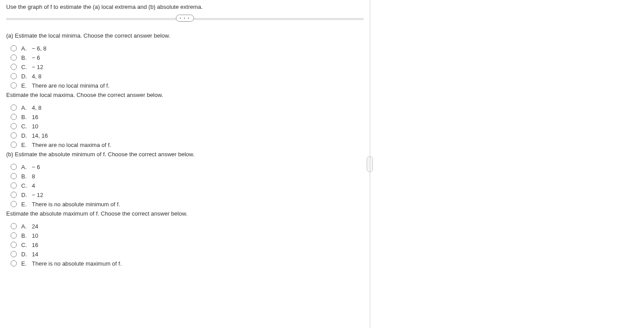 Image resolution: width=644 pixels, height=328 pixels. Describe the element at coordinates (72, 145) in the screenshot. I see `option-text: There are no local maxima of f.` at that location.